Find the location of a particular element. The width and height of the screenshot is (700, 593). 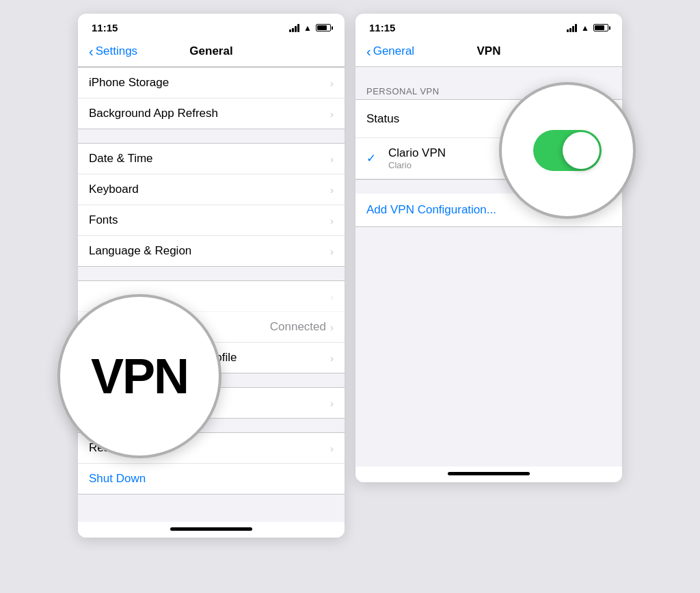

status-bar-right: 11:15 ▲ is located at coordinates (489, 26).